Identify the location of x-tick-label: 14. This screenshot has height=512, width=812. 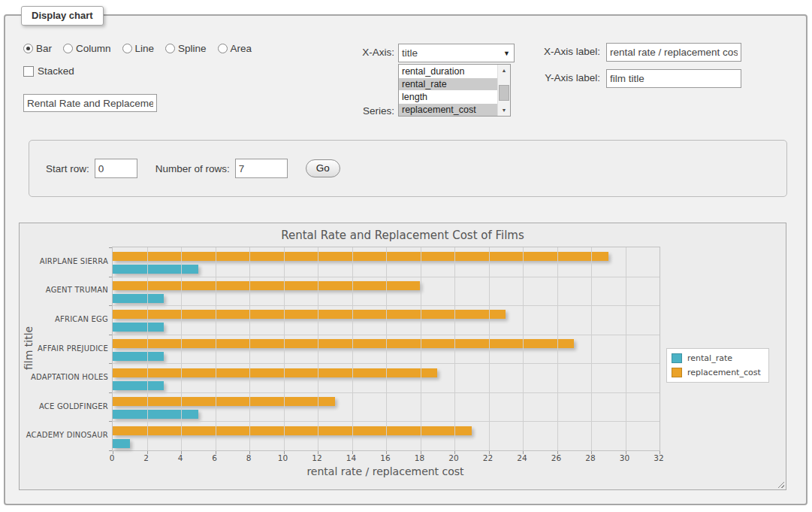
(352, 458).